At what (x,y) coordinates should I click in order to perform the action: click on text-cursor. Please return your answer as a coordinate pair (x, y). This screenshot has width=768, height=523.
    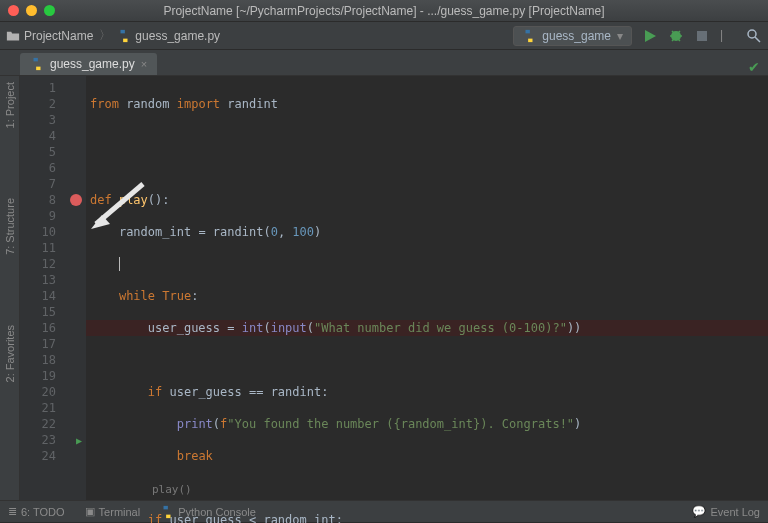
    Looking at the image, I should click on (120, 264).